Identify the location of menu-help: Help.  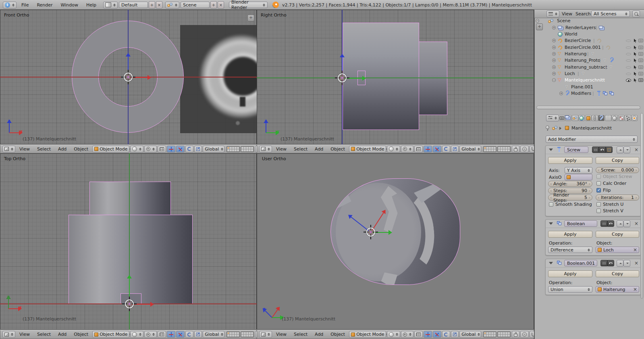
(91, 5).